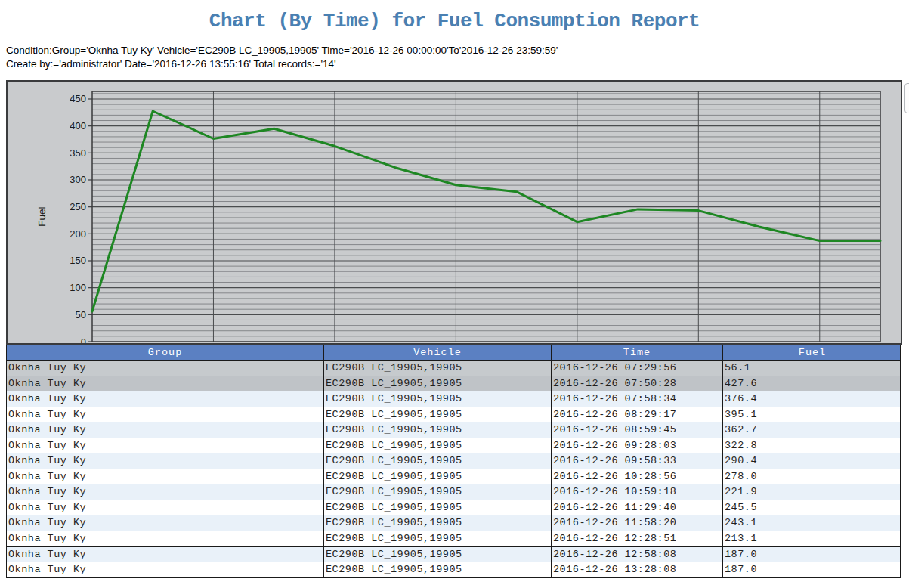  What do you see at coordinates (78, 260) in the screenshot?
I see `y-tick-label: 150` at bounding box center [78, 260].